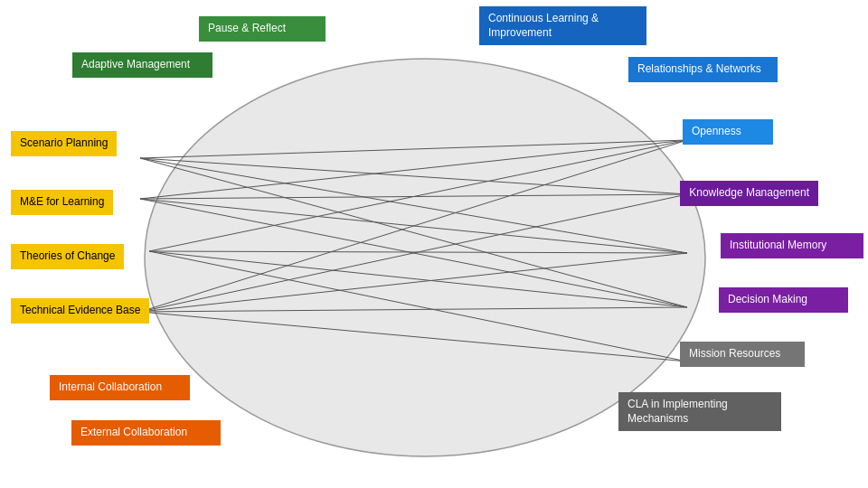 This screenshot has width=868, height=488. I want to click on adaptive-management-node: Adaptive Management, so click(143, 65).